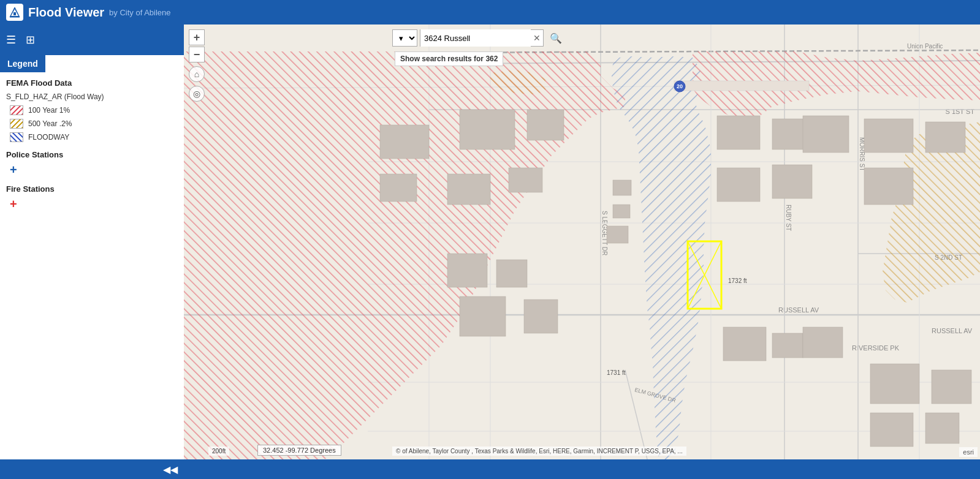 The image size is (980, 479). What do you see at coordinates (539, 451) in the screenshot?
I see `map-attribution: © of Abilene, Taylor County , Texas Park…` at bounding box center [539, 451].